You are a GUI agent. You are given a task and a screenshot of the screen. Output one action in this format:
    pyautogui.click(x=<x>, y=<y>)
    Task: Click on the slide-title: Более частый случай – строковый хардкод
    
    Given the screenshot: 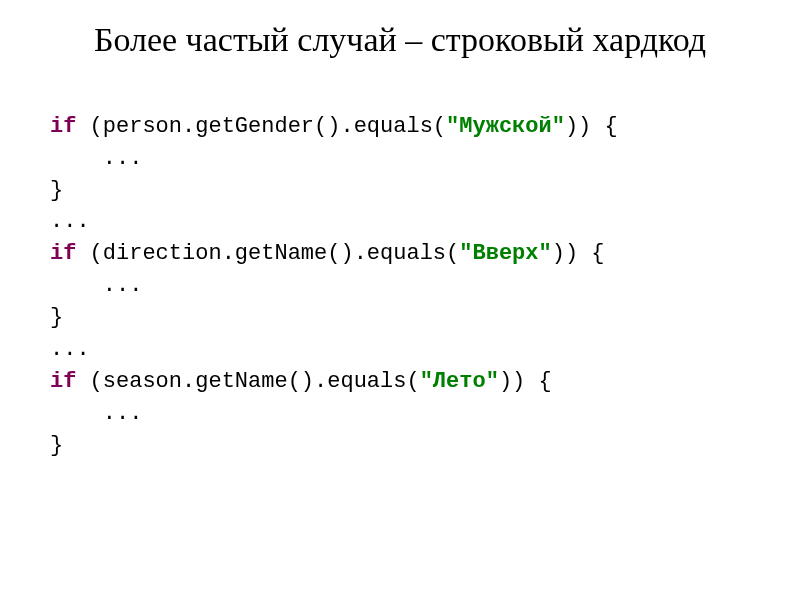 What is the action you would take?
    pyautogui.click(x=400, y=40)
    